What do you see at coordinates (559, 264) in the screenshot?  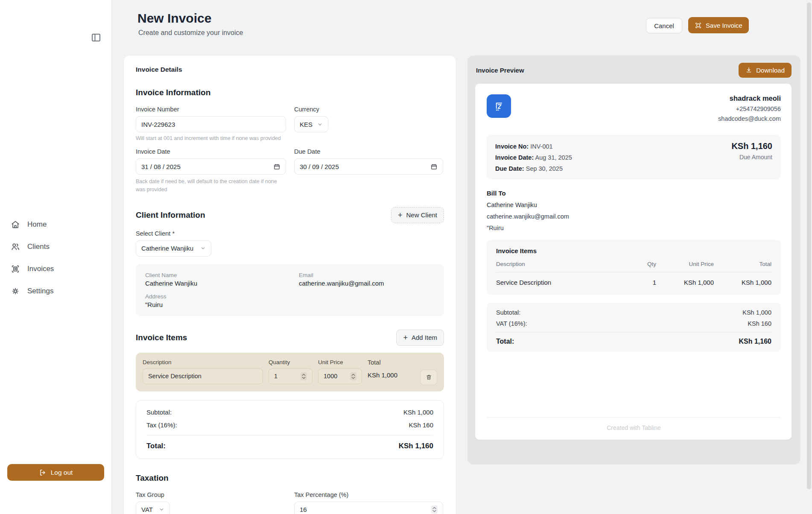 I see `col-description: Description` at bounding box center [559, 264].